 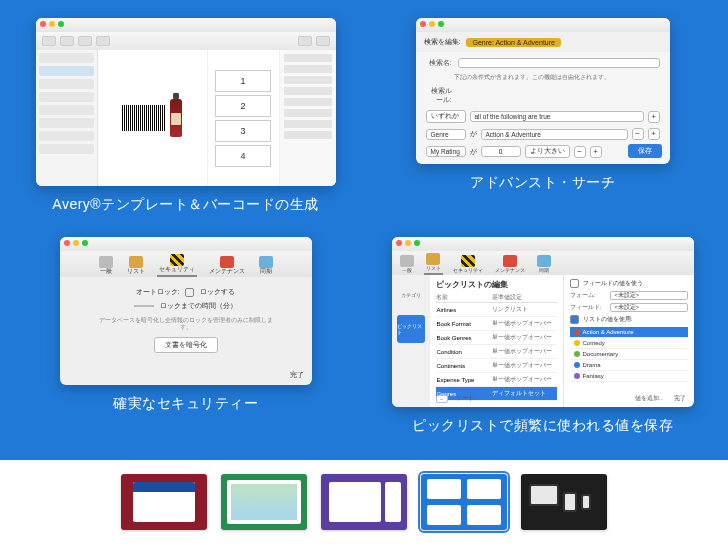 What do you see at coordinates (442, 399) in the screenshot?
I see `remove-button: −` at bounding box center [442, 399].